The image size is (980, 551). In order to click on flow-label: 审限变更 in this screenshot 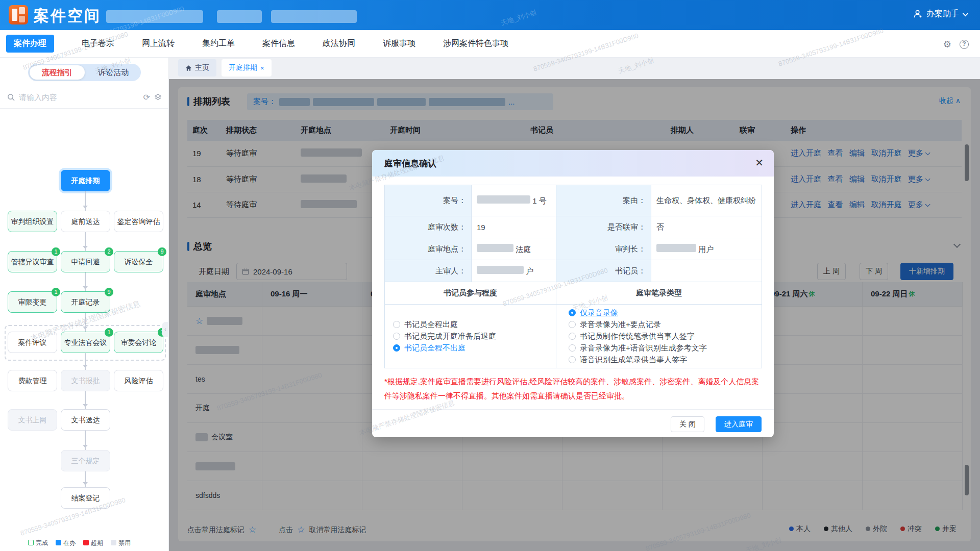, I will do `click(33, 302)`.